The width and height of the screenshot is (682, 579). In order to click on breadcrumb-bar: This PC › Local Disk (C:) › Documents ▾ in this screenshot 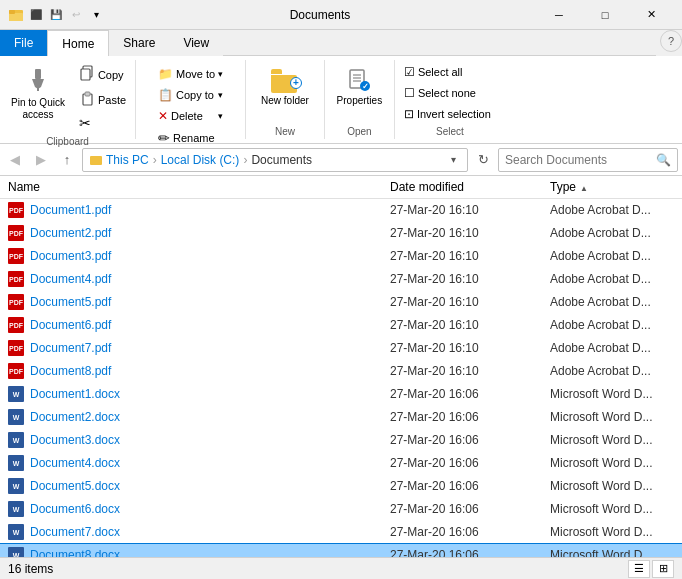, I will do `click(275, 160)`.